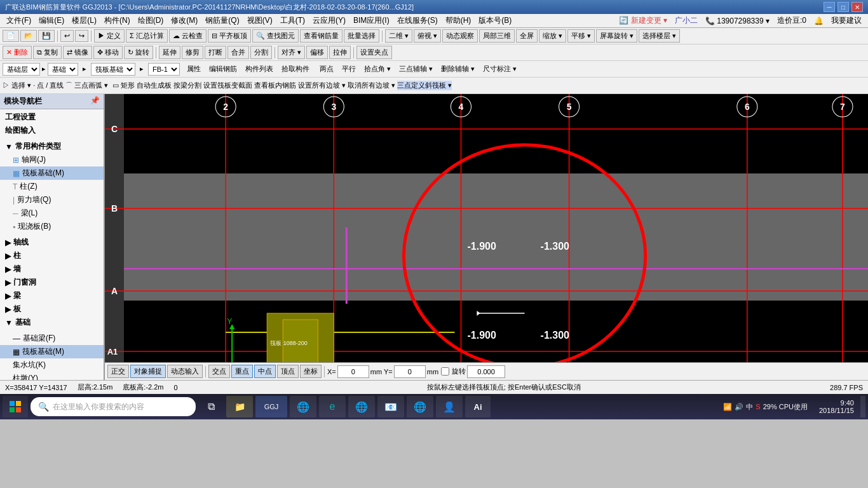 This screenshot has width=868, height=488. I want to click on tb-split-beam: 按梁分割, so click(187, 85).